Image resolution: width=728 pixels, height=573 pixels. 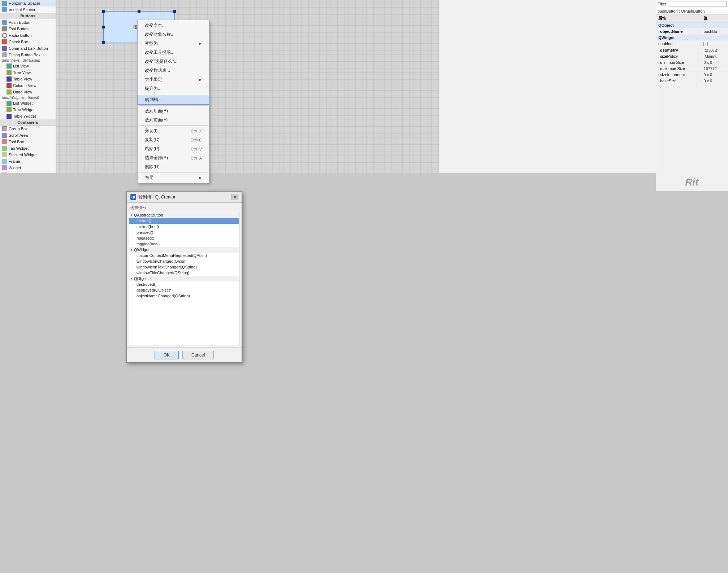 I want to click on signal-list: ▾ QAbstractButton clicked() clicked(bool…, so click(x=184, y=279).